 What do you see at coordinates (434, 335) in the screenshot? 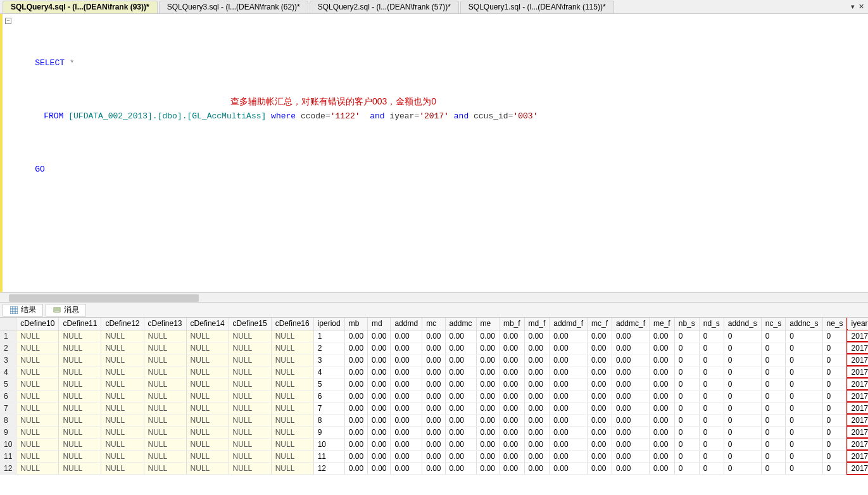
I see `cell-mc: 0.00` at bounding box center [434, 335].